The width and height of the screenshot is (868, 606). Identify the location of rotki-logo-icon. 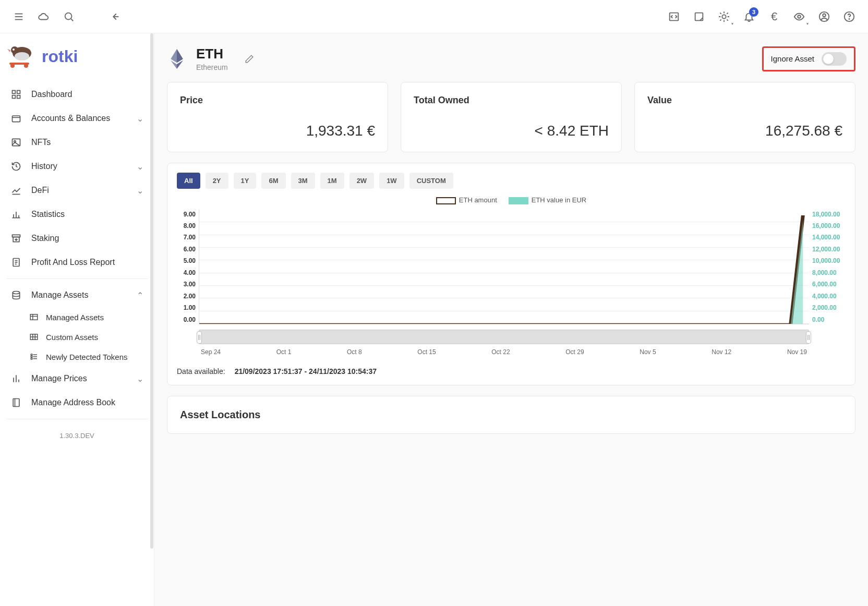
(20, 56).